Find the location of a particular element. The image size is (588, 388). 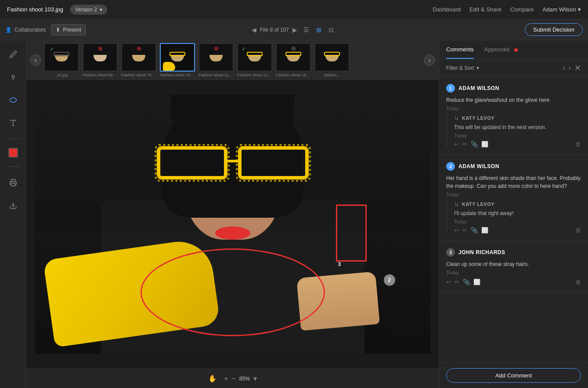

bottom-controls: ✋ + − 85% ▾ is located at coordinates (233, 378).